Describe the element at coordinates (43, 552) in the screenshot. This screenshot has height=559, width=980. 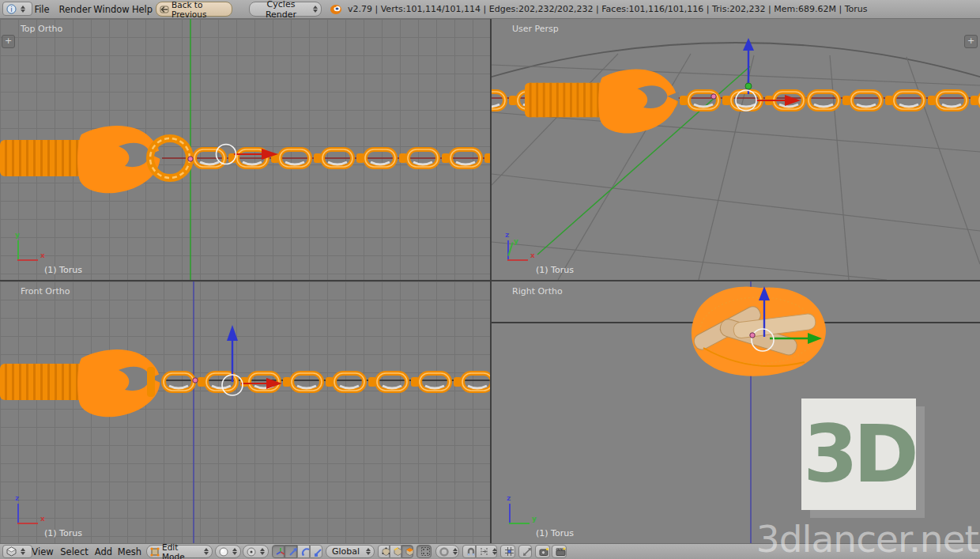
I see `menu-view: View` at that location.